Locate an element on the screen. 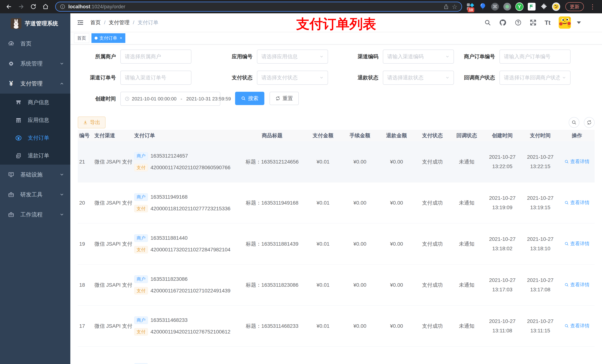  bookmark-star-icon: ☆ is located at coordinates (455, 7).